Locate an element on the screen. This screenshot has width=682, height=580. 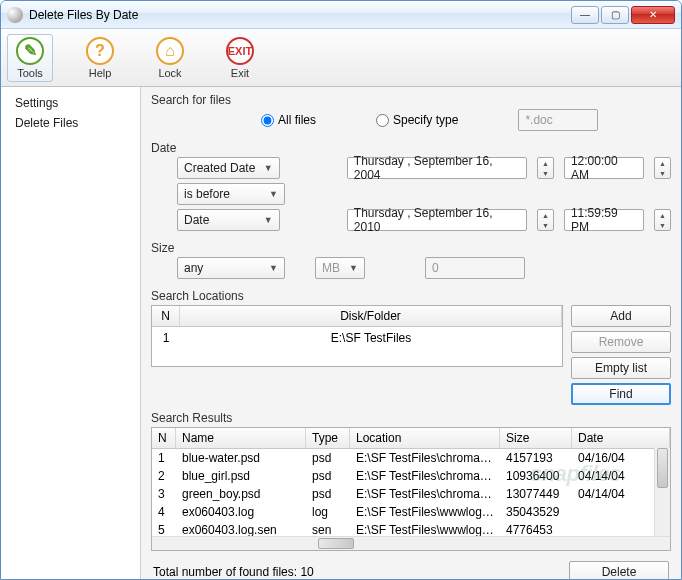
result-row: 4ex060403.loglogE:\SF TestFiles\wwwlogfi… is located at coordinates (411, 512).